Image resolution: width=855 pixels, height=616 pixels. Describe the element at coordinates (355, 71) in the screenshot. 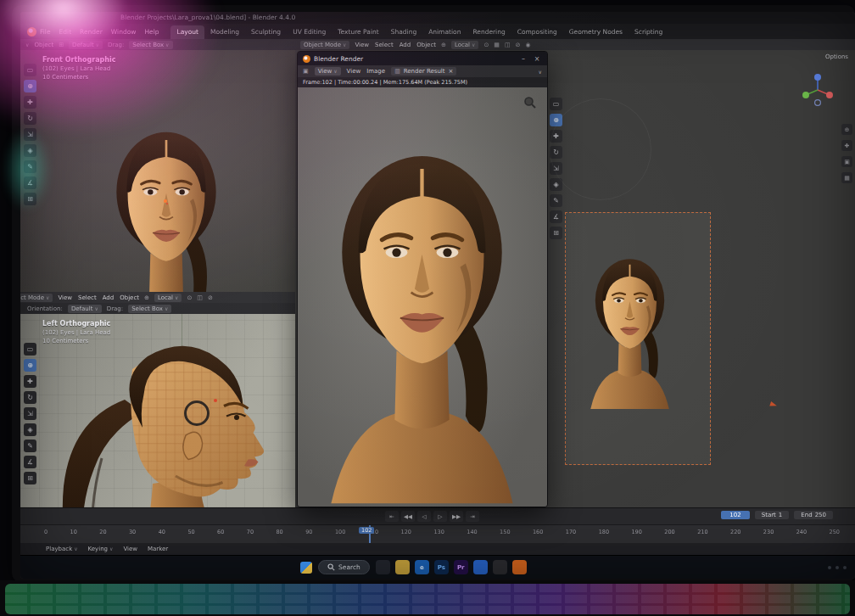

I see `render-menu-item: View` at that location.